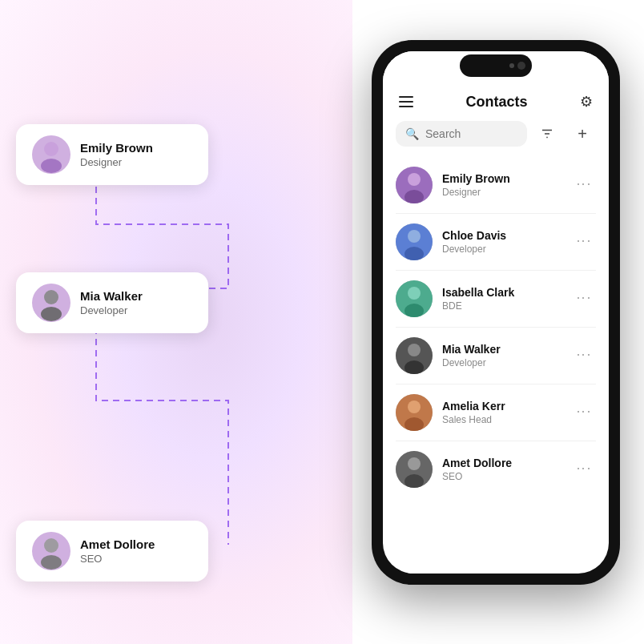 The image size is (644, 644). What do you see at coordinates (117, 155) in the screenshot?
I see `card-emily-info: Emily Brown Designer` at bounding box center [117, 155].